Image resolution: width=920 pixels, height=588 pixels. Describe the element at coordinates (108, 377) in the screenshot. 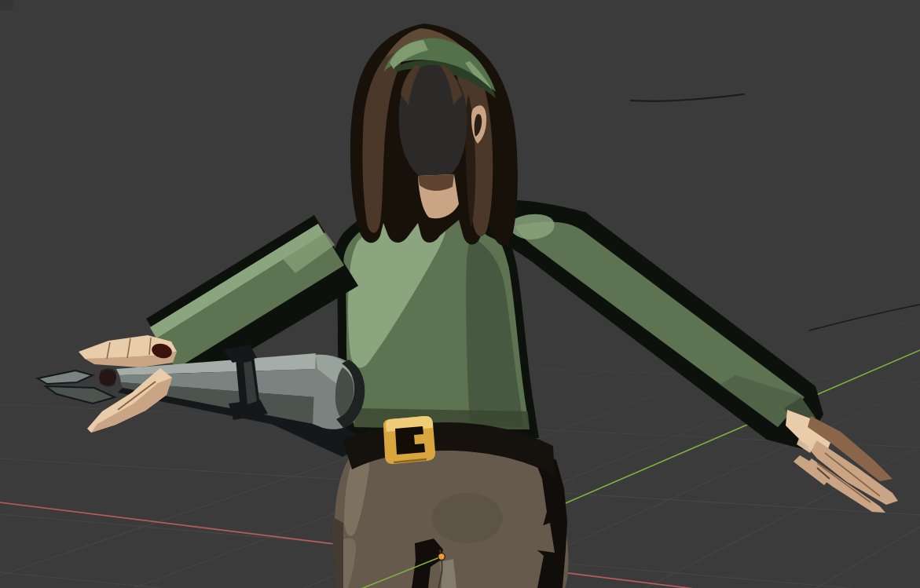

I see `muzzle-hole-rim` at that location.